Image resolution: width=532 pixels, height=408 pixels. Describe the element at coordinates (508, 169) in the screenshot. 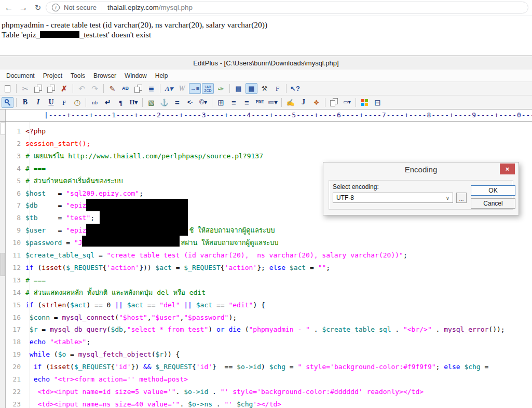

I see `close-icon: ×` at that location.